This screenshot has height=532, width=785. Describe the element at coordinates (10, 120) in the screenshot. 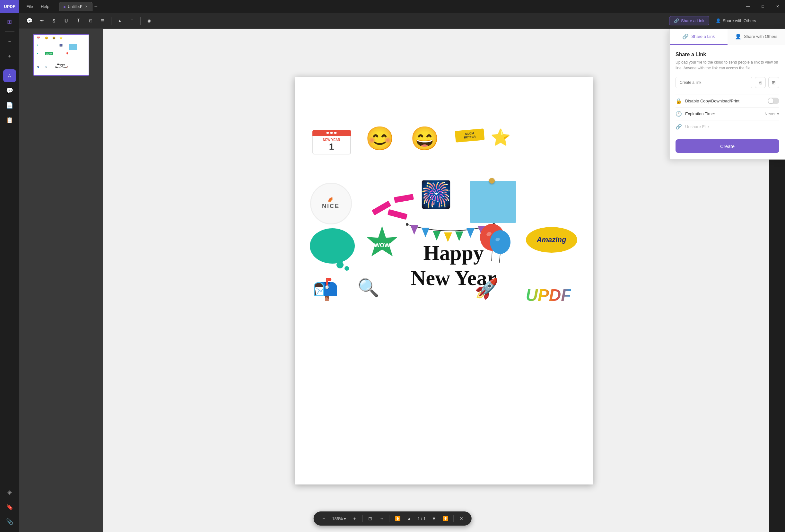

I see `sidebar-form-btn: 📋` at that location.